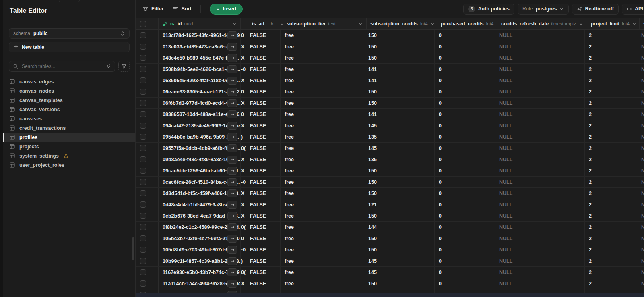 The image size is (644, 297). What do you see at coordinates (613, 24) in the screenshot?
I see `column-header-project_limit: project_limitint4` at bounding box center [613, 24].